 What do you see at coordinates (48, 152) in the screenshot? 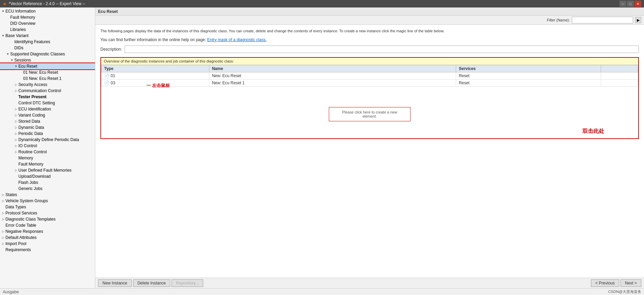
I see `sidebar-item-routine-control: ▷Routine Control` at bounding box center [48, 152].